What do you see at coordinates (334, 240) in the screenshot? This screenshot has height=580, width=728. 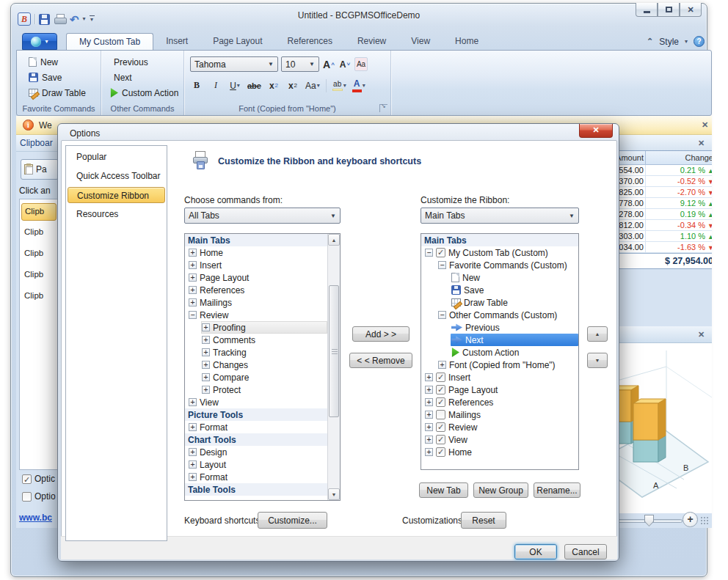 I see `scroll-up-icon: ▲` at bounding box center [334, 240].